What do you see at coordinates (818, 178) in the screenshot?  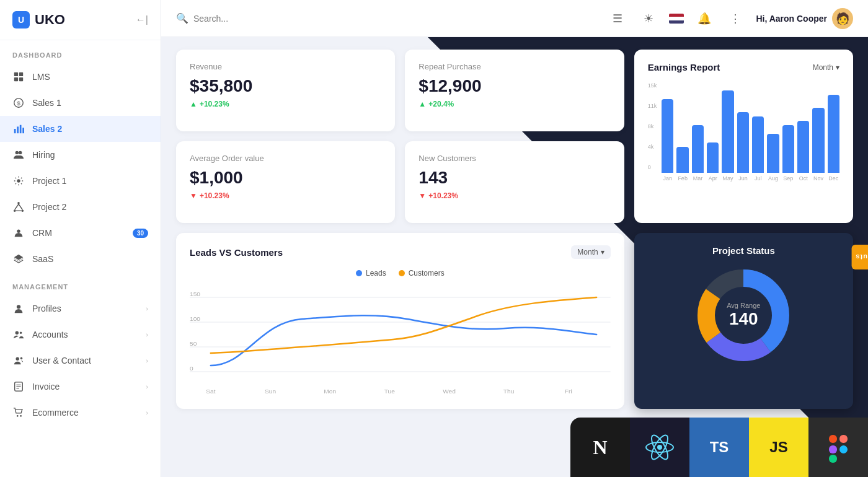 I see `bar-label-nov: Nov` at bounding box center [818, 178].